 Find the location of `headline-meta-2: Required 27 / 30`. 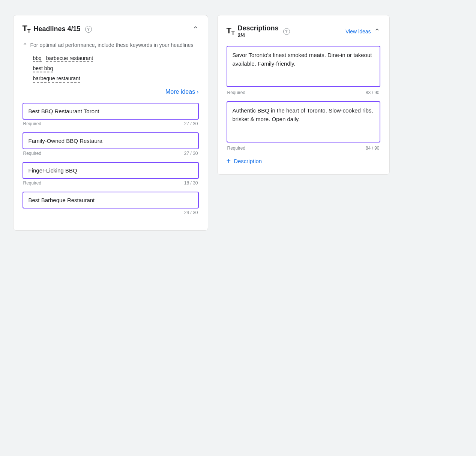

headline-meta-2: Required 27 / 30 is located at coordinates (111, 153).